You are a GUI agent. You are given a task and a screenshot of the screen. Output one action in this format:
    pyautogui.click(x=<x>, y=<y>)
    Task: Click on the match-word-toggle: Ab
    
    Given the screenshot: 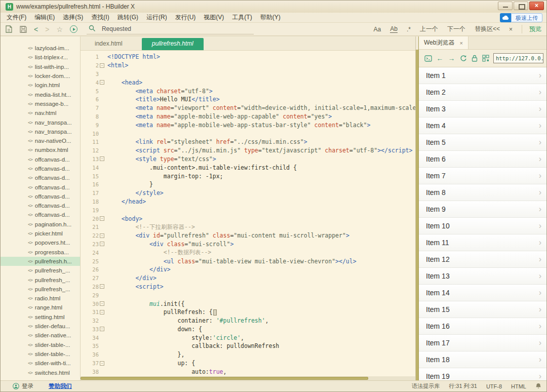 What is the action you would take?
    pyautogui.click(x=394, y=29)
    